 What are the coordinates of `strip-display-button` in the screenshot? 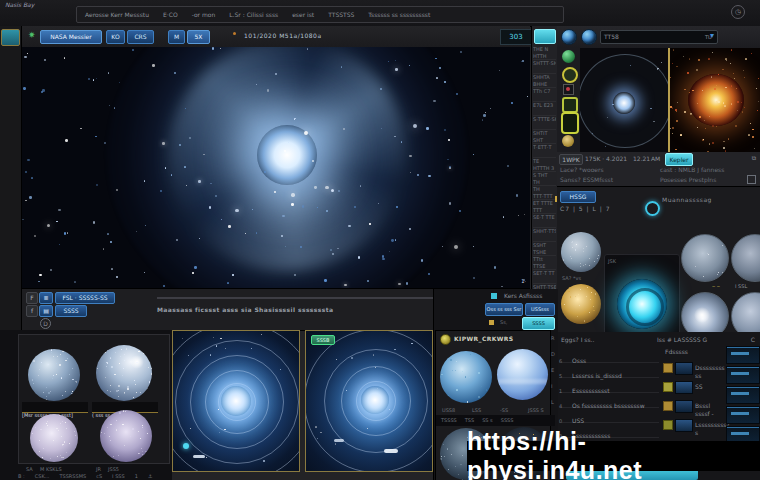 It's located at (545, 36).